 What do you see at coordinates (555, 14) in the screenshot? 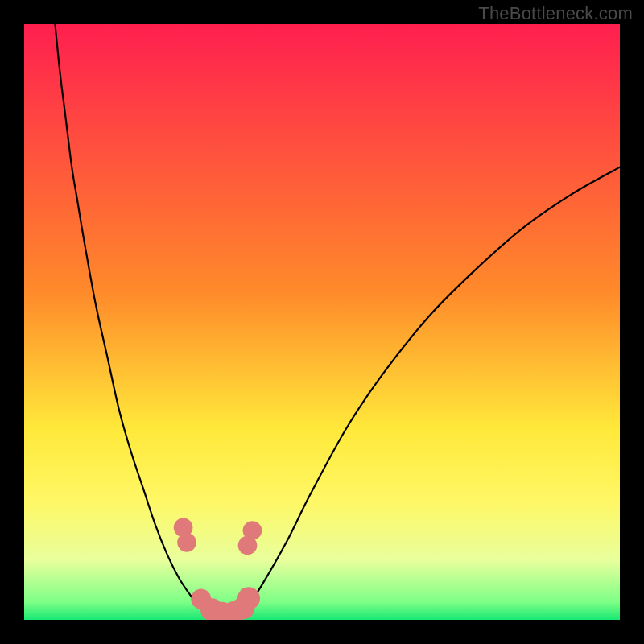
I see `watermark-text: TheBottleneck.com` at bounding box center [555, 14].